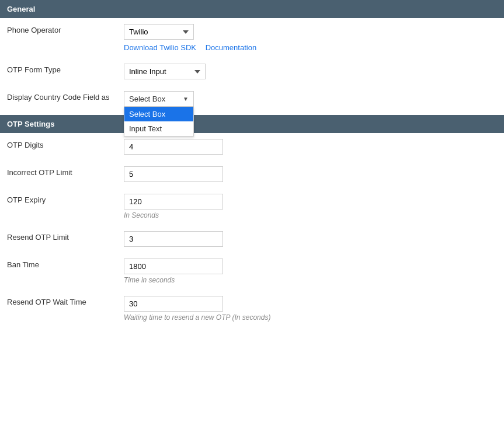  I want to click on resend-wait-input, so click(173, 303).